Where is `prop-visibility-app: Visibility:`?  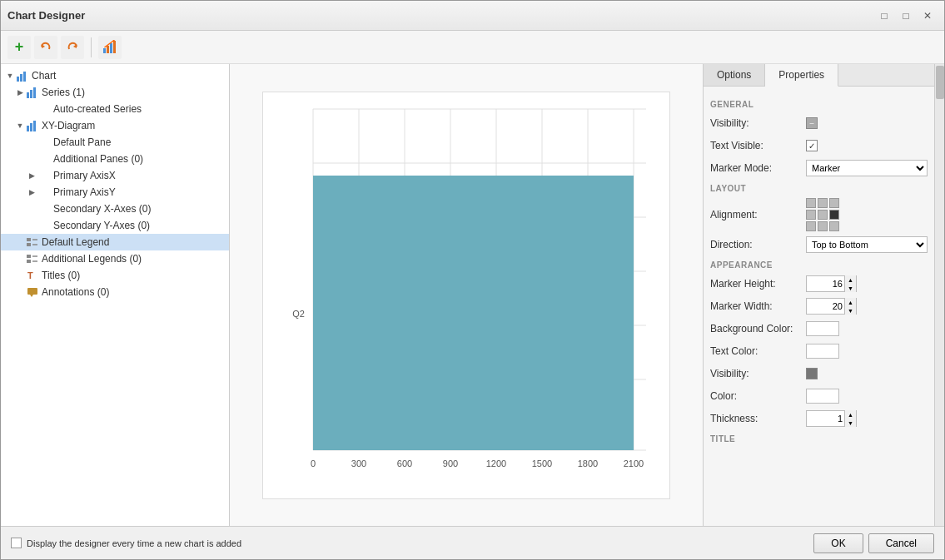 prop-visibility-app: Visibility: is located at coordinates (819, 374).